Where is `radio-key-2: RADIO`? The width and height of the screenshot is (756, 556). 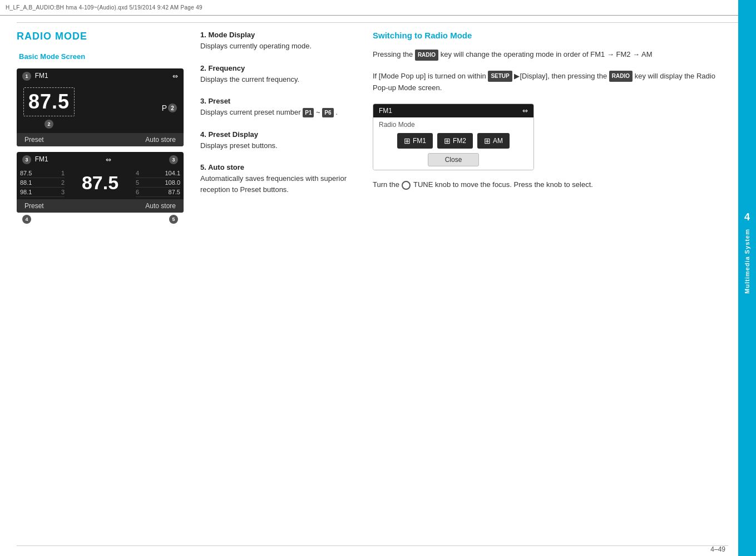 radio-key-2: RADIO is located at coordinates (621, 76).